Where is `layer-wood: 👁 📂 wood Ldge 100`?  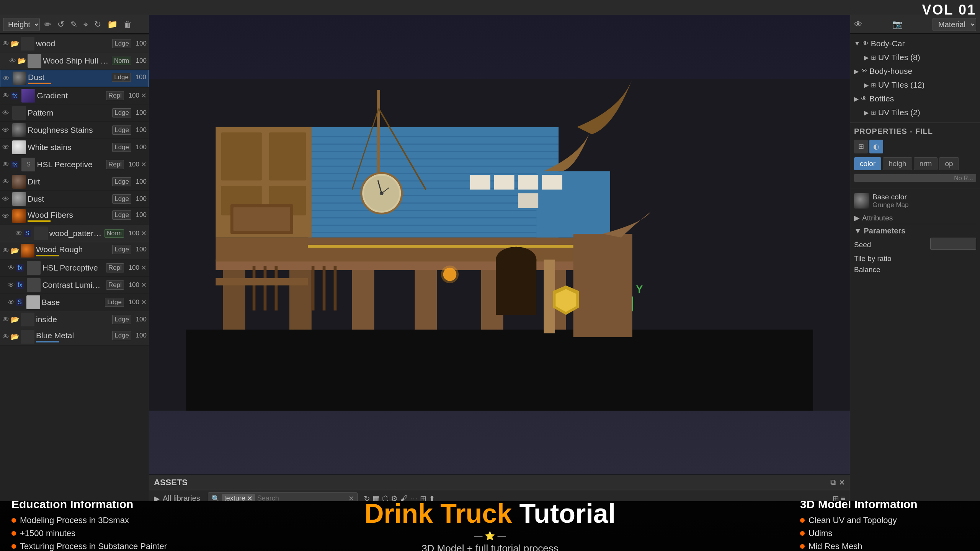 layer-wood: 👁 📂 wood Ldge 100 is located at coordinates (74, 44).